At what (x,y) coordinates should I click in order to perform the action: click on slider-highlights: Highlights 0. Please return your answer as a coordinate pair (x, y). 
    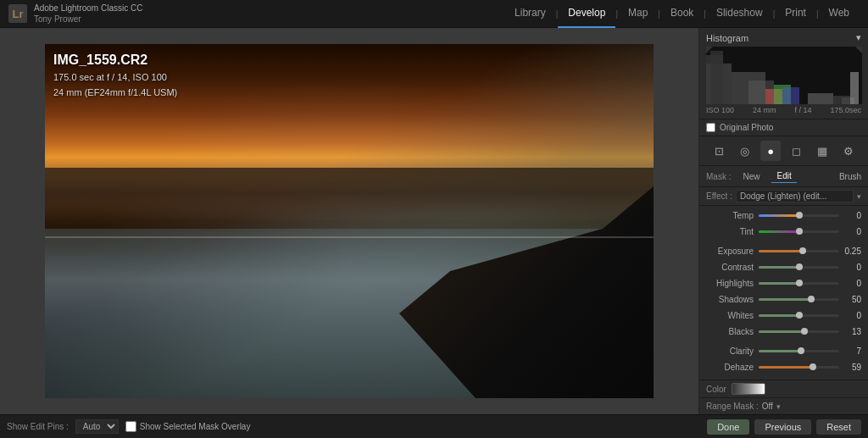
    Looking at the image, I should click on (783, 283).